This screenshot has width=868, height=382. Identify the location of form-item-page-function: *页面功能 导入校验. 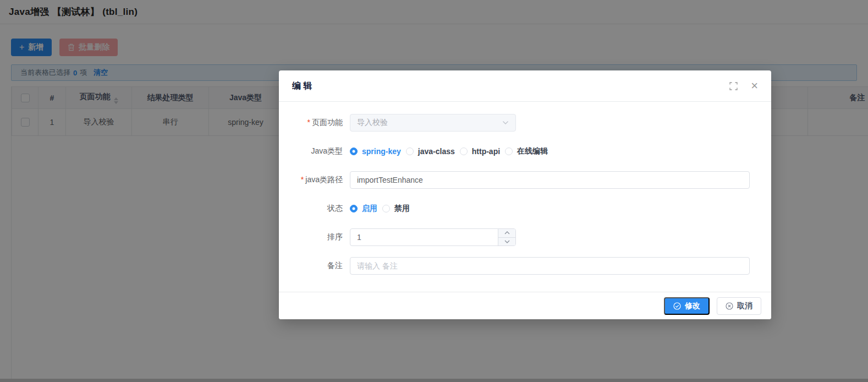
(525, 123).